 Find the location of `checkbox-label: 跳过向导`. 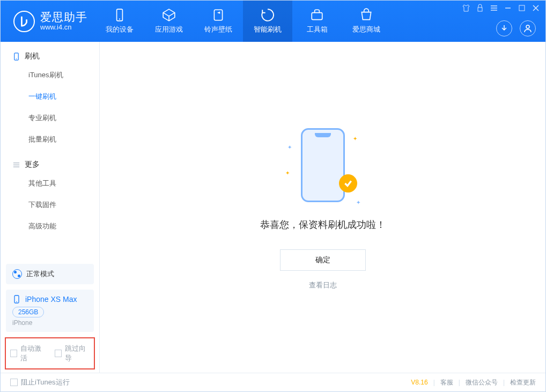

checkbox-label: 跳过向导 is located at coordinates (77, 353).